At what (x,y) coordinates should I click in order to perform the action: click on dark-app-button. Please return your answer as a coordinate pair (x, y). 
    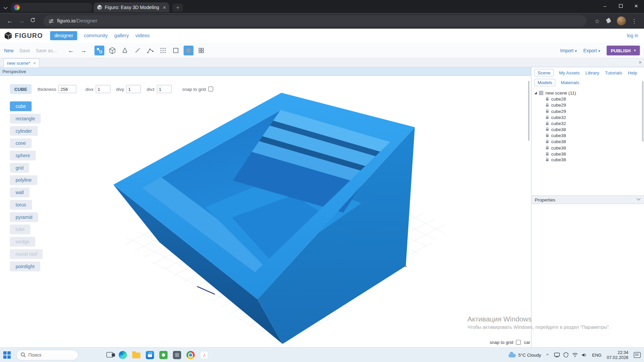
    Looking at the image, I should click on (177, 355).